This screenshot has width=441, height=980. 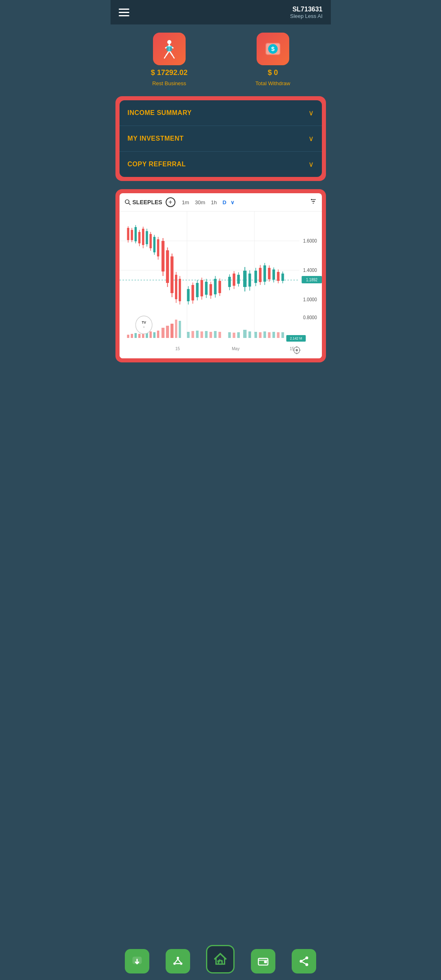 What do you see at coordinates (124, 12) in the screenshot?
I see `menu-button` at bounding box center [124, 12].